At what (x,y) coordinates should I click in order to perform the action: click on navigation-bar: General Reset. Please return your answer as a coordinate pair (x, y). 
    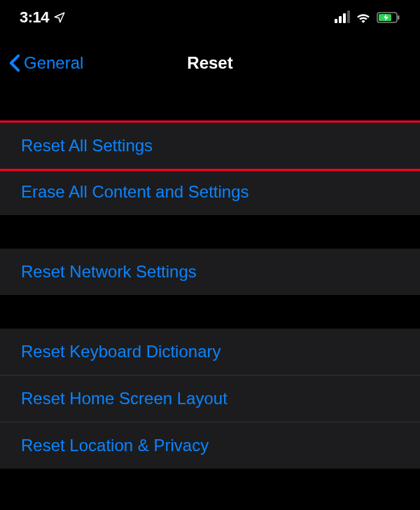
    Looking at the image, I should click on (210, 63).